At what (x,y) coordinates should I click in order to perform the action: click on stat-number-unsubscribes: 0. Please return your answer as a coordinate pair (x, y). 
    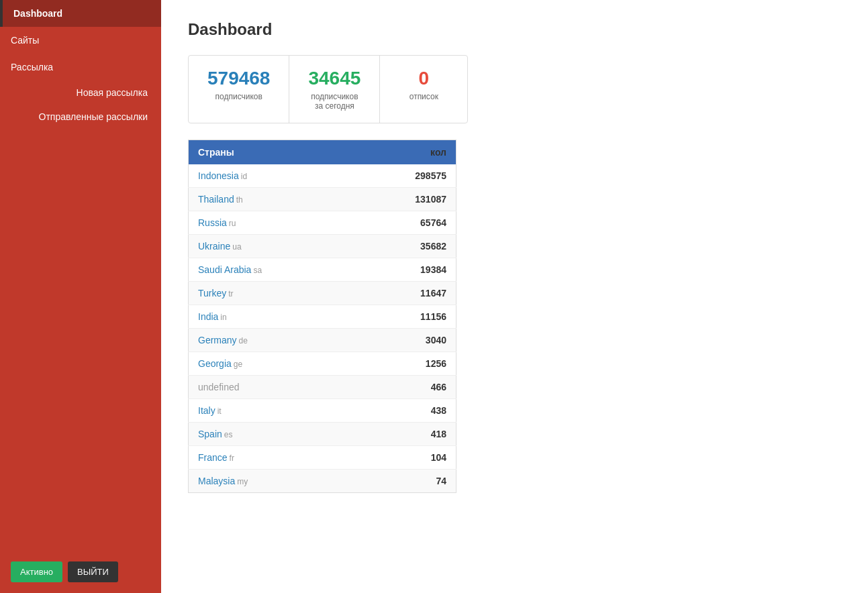
    Looking at the image, I should click on (424, 78).